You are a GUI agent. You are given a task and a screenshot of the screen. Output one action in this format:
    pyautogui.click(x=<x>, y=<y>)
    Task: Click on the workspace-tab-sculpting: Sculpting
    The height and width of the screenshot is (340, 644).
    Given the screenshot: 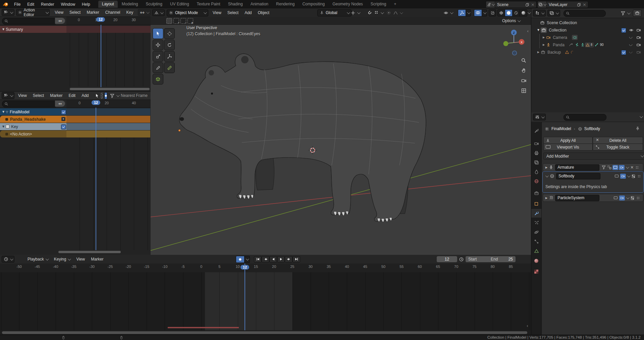 What is the action you would take?
    pyautogui.click(x=154, y=4)
    